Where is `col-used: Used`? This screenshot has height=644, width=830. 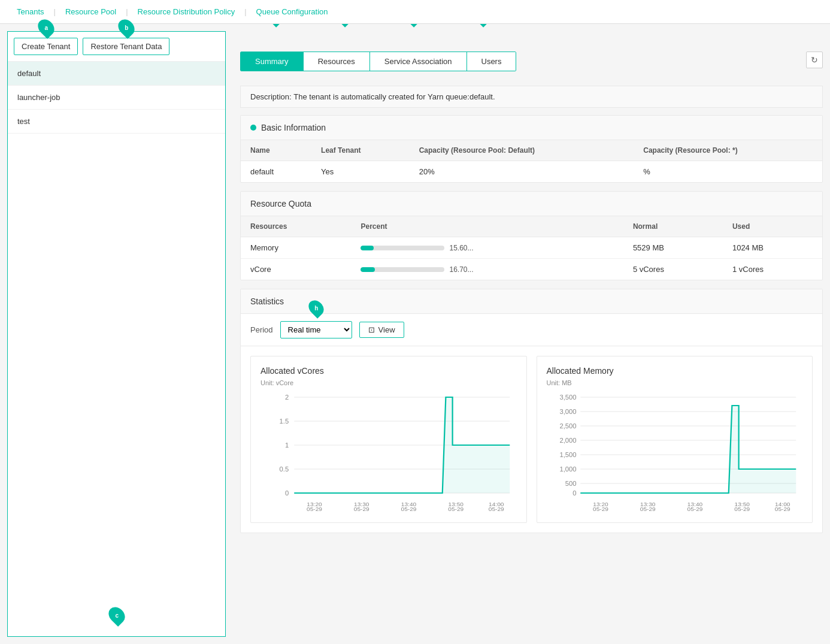
col-used: Used is located at coordinates (773, 226).